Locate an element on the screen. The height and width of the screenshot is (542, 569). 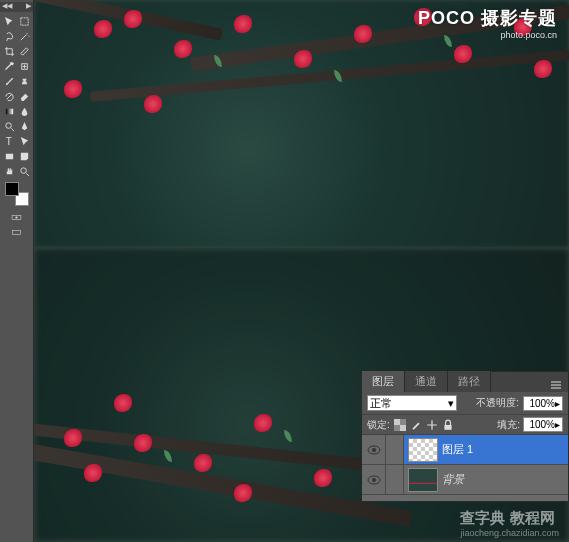
quick-mask-toggle is located at coordinates (17, 217).